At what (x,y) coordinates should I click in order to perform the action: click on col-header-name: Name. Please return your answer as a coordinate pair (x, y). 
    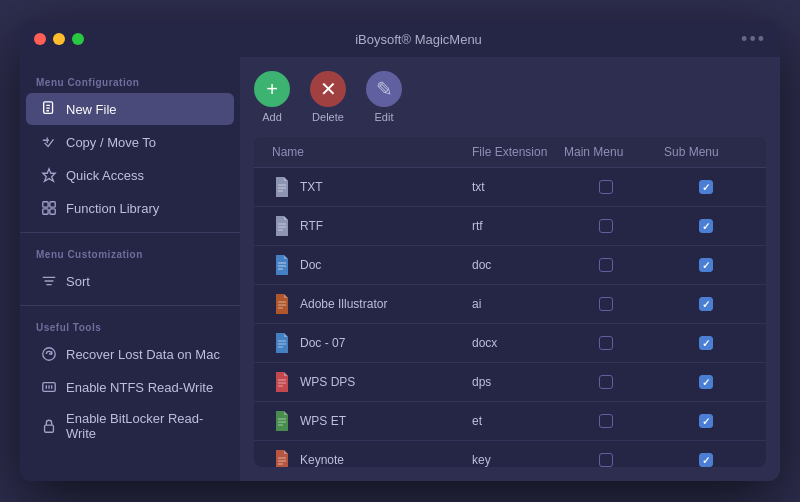
    Looking at the image, I should click on (364, 152).